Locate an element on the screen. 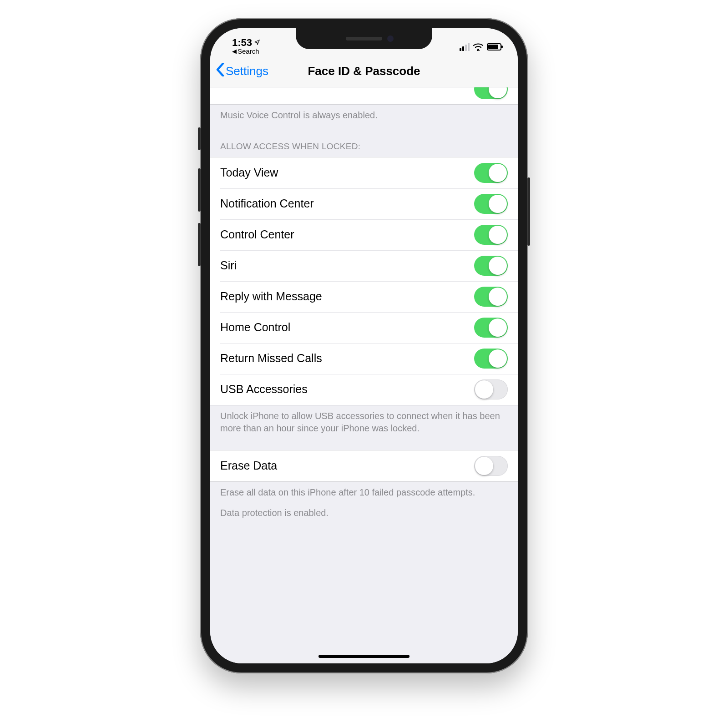  erase-data-label: Erase Data is located at coordinates (248, 466).